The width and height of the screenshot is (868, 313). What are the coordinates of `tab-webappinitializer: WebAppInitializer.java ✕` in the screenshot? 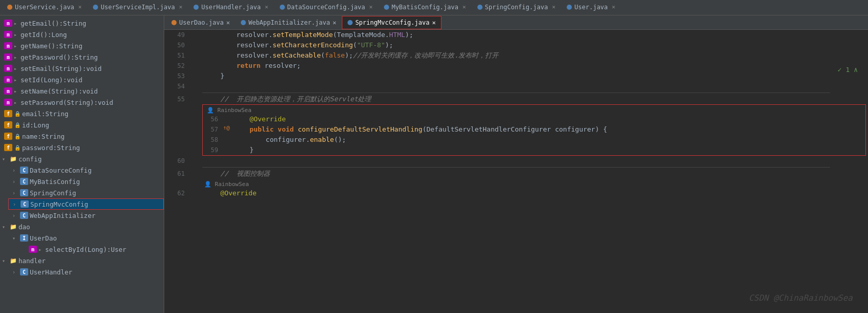 It's located at (288, 23).